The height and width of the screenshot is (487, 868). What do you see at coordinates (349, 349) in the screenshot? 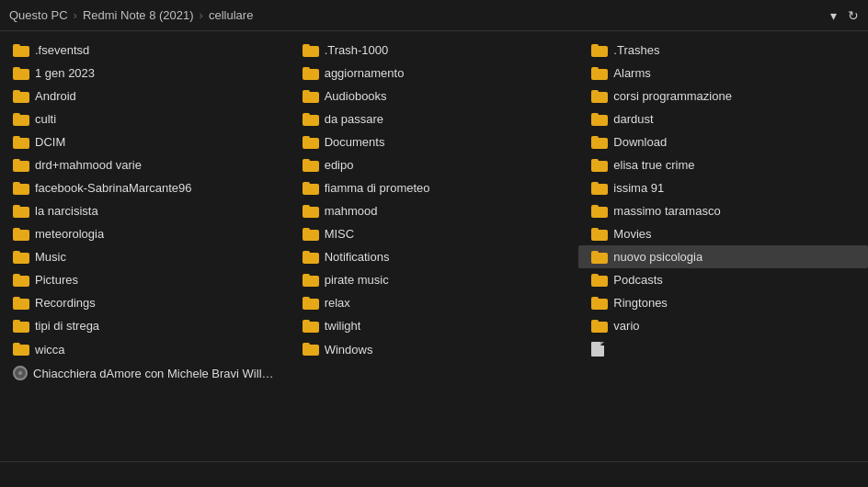
I see `item-label: Windows` at bounding box center [349, 349].